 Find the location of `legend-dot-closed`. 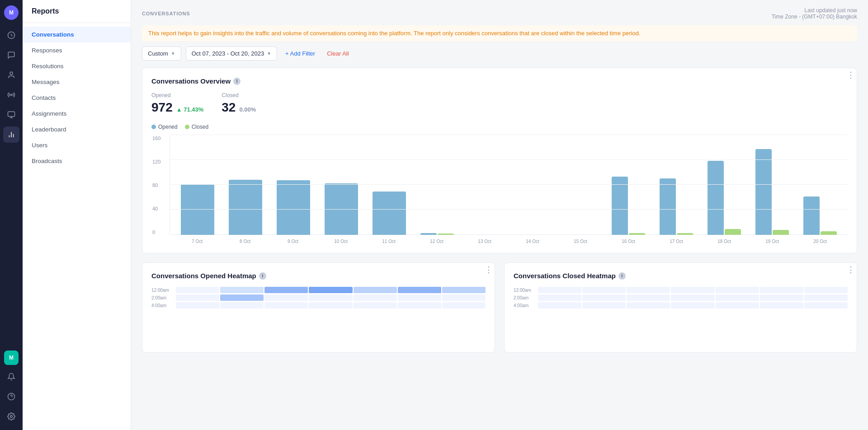

legend-dot-closed is located at coordinates (187, 127).